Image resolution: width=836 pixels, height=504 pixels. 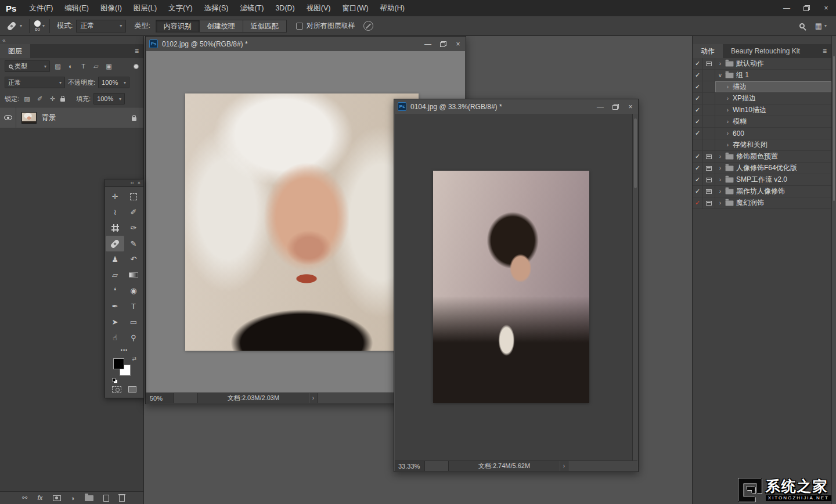 What do you see at coordinates (57, 498) in the screenshot?
I see `add-layer-mask-icon` at bounding box center [57, 498].